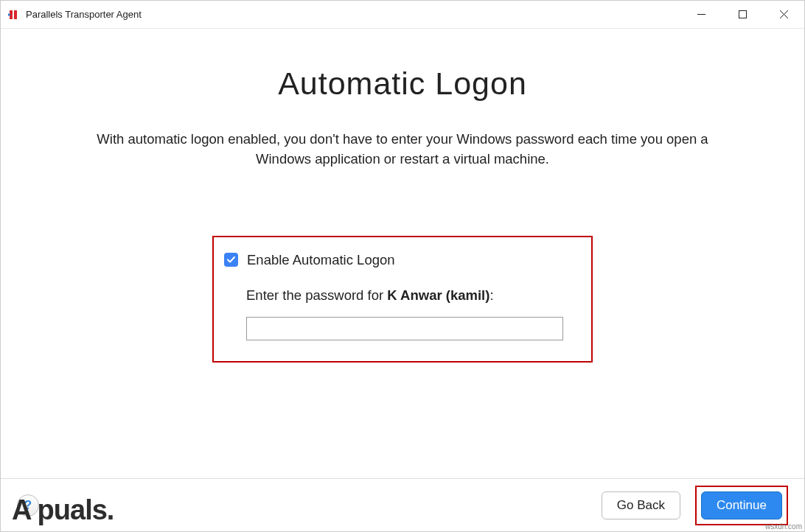 The image size is (805, 532). Describe the element at coordinates (14, 15) in the screenshot. I see `app-icon` at that location.